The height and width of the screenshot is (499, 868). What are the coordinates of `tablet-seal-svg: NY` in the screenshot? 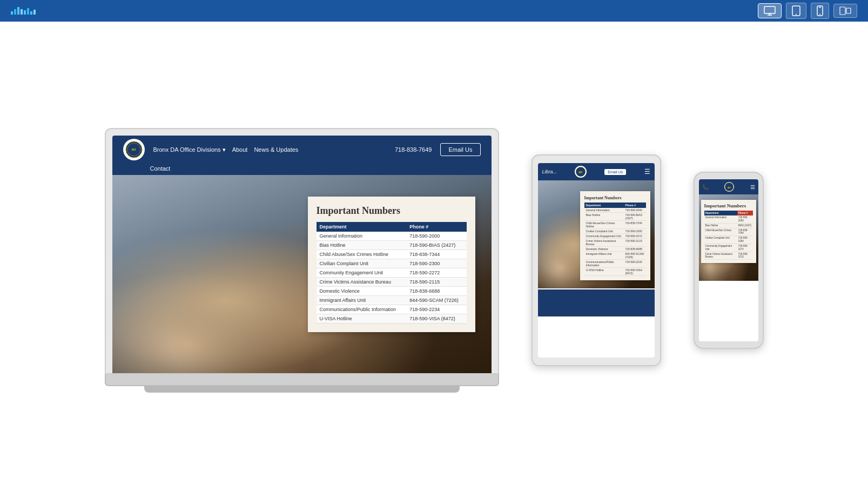 It's located at (581, 172).